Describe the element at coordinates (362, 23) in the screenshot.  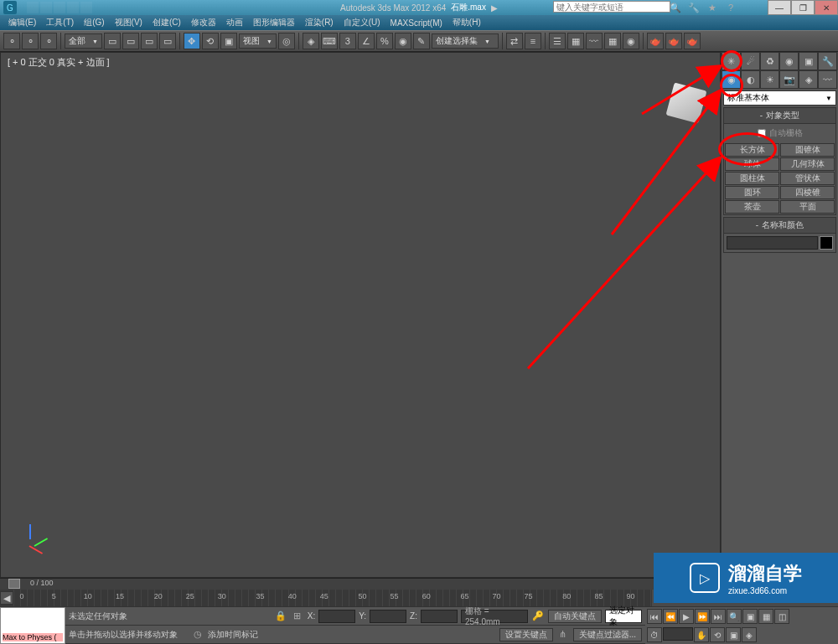
I see `menu-customize: 自定义(U)` at that location.